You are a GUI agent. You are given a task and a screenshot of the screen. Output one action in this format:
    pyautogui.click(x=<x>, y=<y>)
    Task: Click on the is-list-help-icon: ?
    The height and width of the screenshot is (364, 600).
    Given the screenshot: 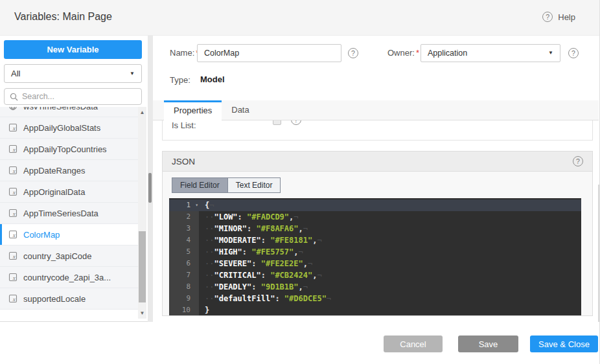 What is the action you would take?
    pyautogui.click(x=296, y=123)
    